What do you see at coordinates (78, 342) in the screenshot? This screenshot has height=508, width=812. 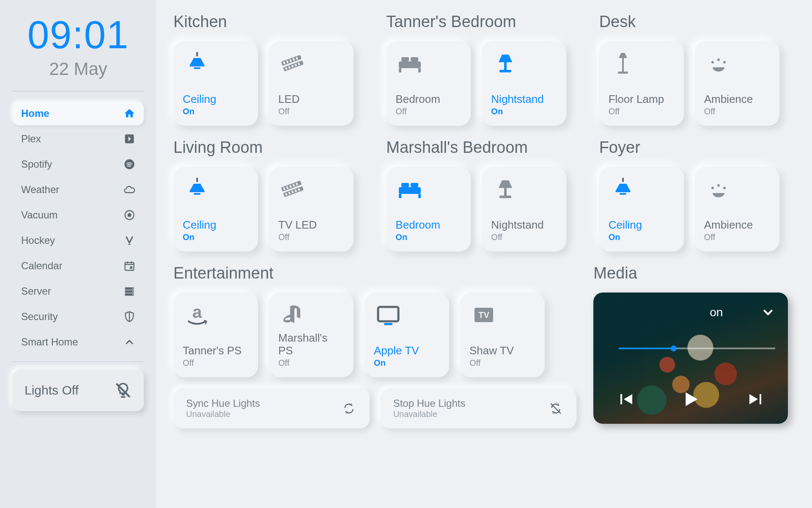 I see `nav-item-smart-home: Smart Home` at bounding box center [78, 342].